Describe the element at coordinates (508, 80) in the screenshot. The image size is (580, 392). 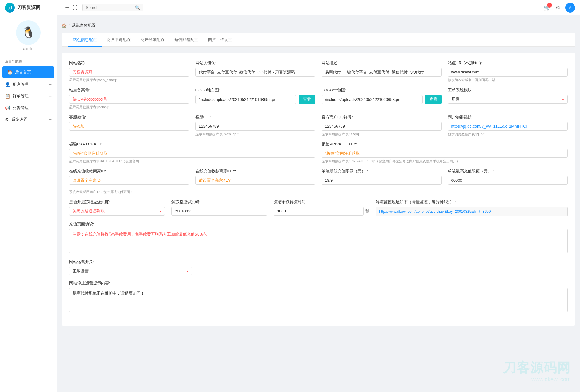
I see `site-url-hint: 修改为本站域名，否则回调出错` at that location.